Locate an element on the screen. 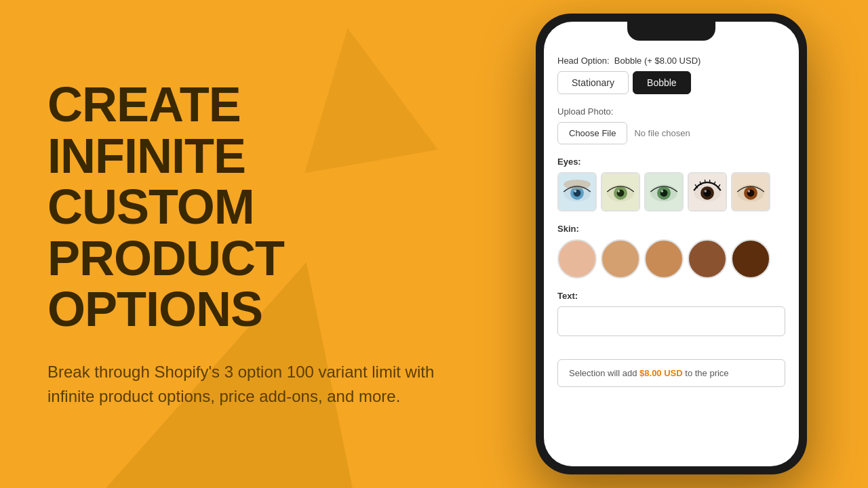  headline-line3: PRODUCT OPTIONS is located at coordinates (165, 284).